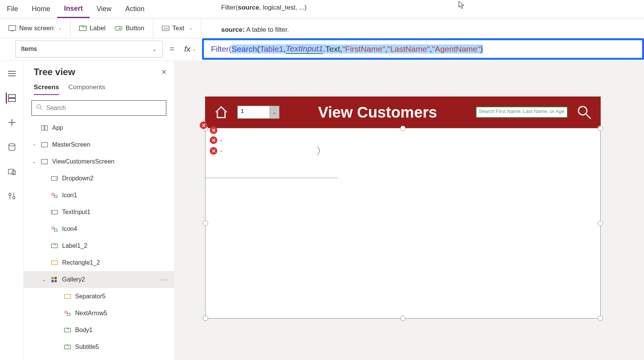 The image size is (644, 360). Describe the element at coordinates (99, 246) in the screenshot. I see `tree-item-label1_2: Label1_2` at that location.